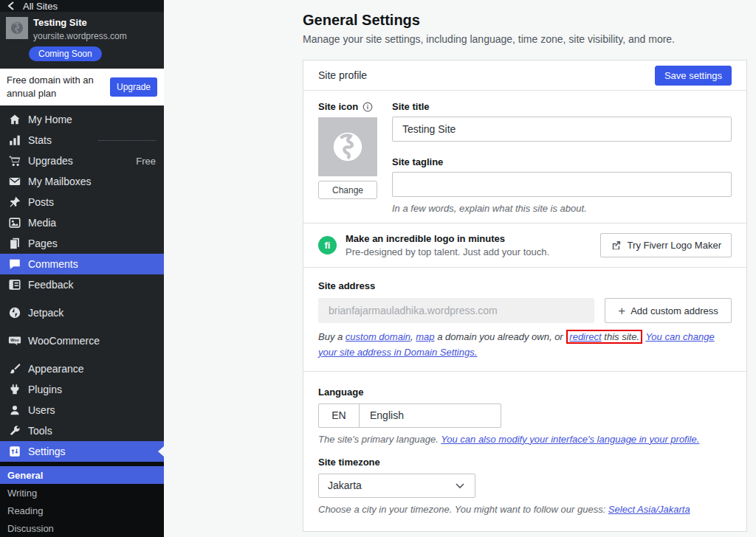 This screenshot has width=756, height=537. I want to click on sidebar-item-label: Upgrades, so click(50, 161).